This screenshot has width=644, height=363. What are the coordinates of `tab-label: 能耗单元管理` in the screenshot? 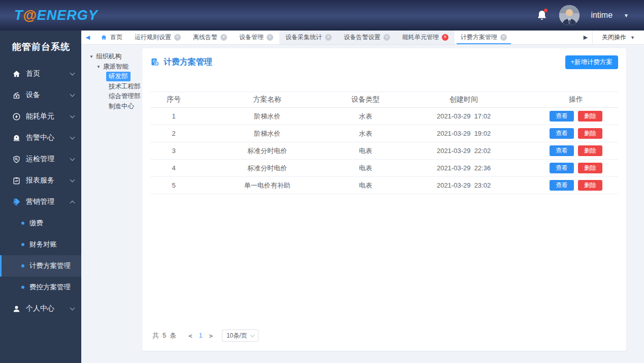 It's located at (421, 38).